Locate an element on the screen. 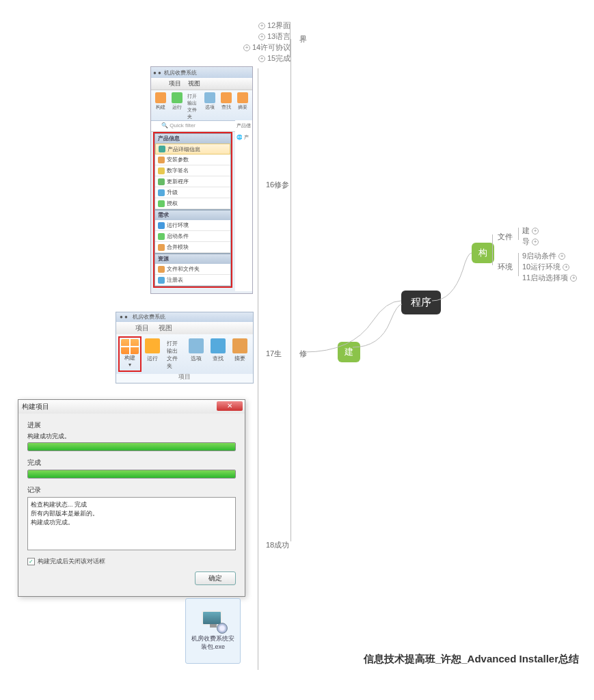 The image size is (594, 700). progress-label: 进展 is located at coordinates (131, 425).